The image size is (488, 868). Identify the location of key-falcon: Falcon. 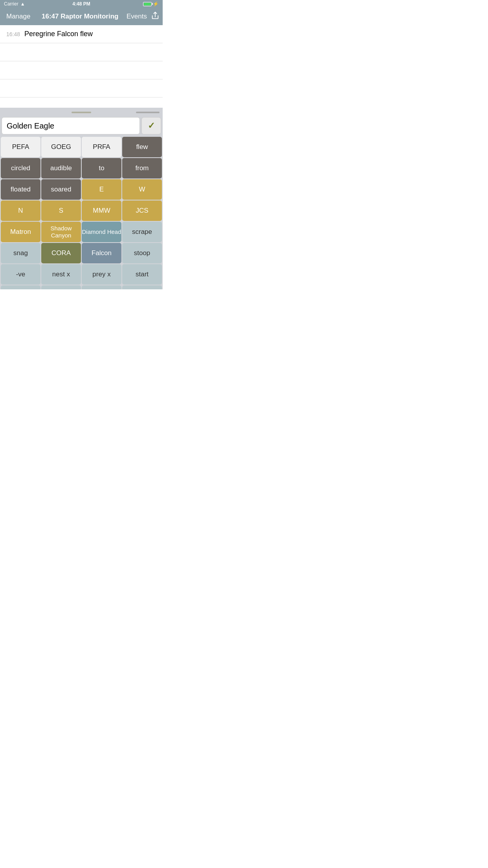
(101, 253).